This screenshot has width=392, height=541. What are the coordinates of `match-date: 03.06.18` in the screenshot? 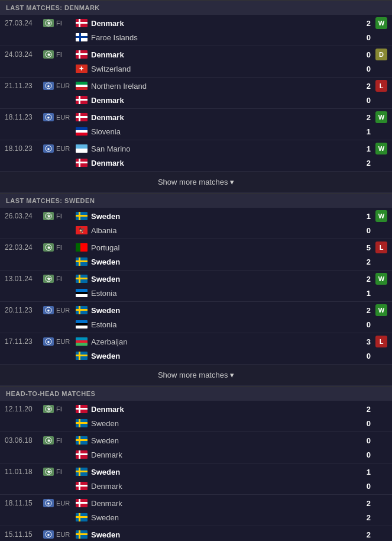 It's located at (24, 440).